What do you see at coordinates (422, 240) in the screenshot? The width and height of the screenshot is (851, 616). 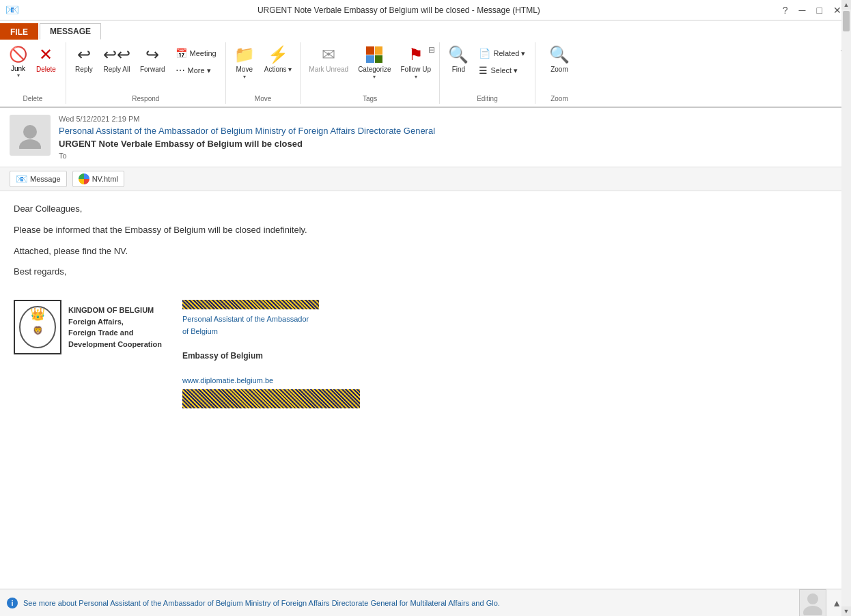 I see `email-body-text: Dear Colleagues, Please be informed that…` at bounding box center [422, 240].